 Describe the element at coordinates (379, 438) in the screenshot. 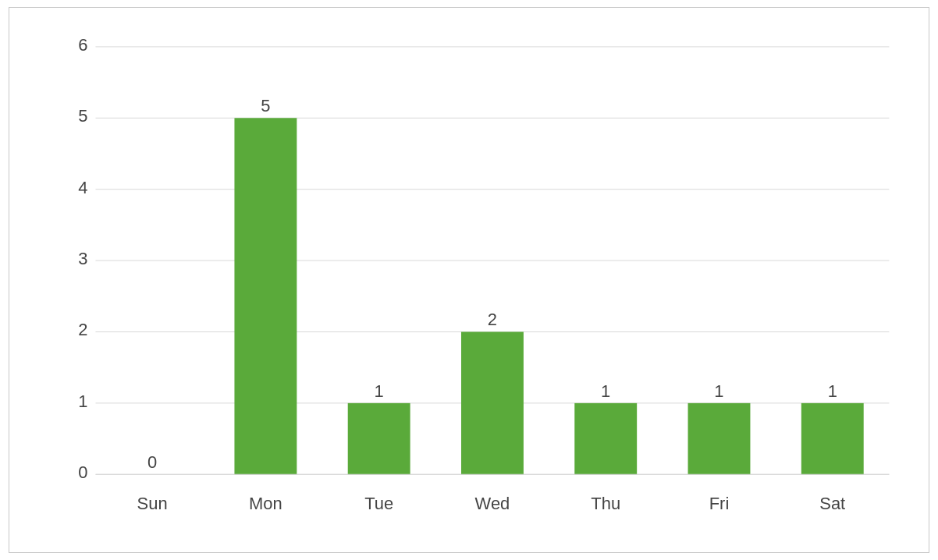

I see `bar-tue` at that location.